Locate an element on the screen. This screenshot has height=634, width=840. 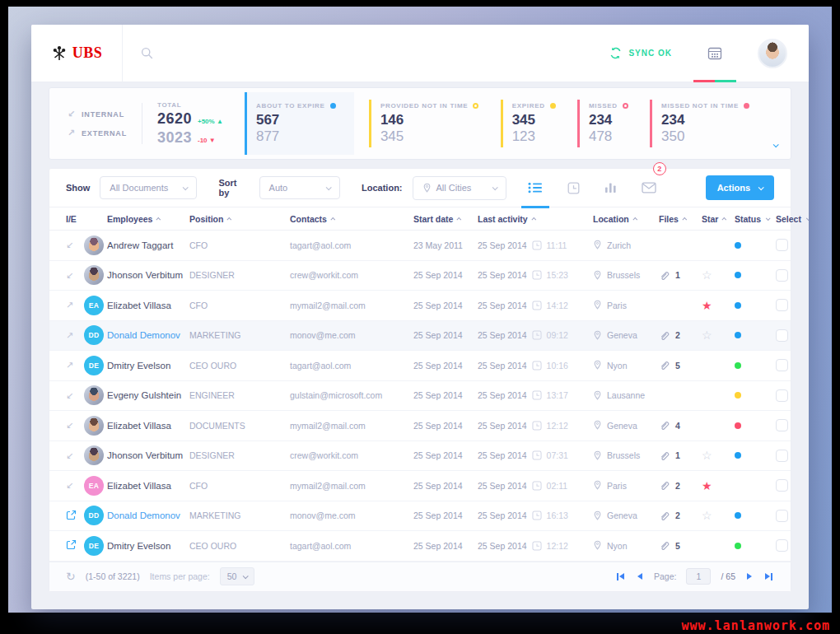
location-dropdown: All Cities is located at coordinates (460, 188).